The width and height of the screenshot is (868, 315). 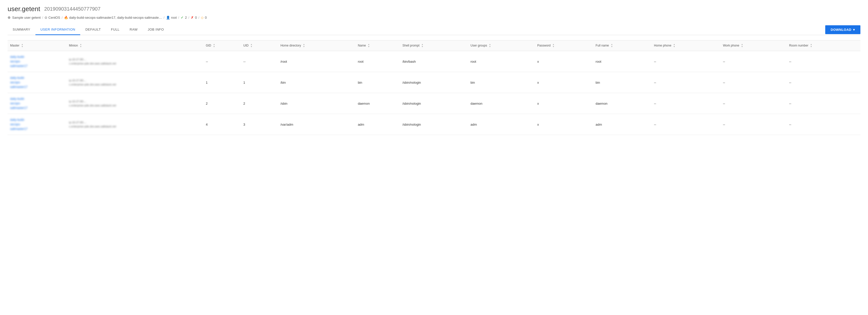 What do you see at coordinates (37, 82) in the screenshot?
I see `cell-master-1: daily-build-secops-saltmaster17` at bounding box center [37, 82].